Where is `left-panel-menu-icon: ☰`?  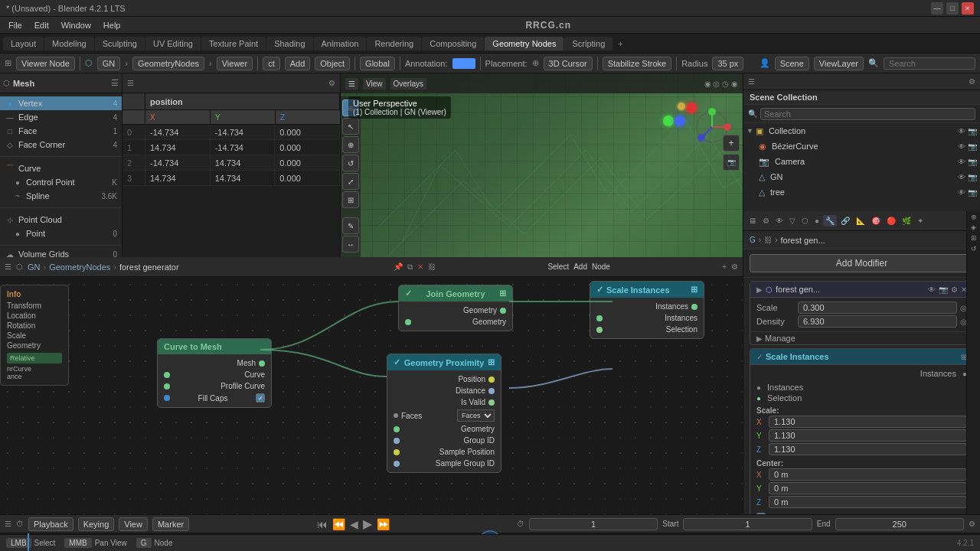
left-panel-menu-icon: ☰ is located at coordinates (115, 83).